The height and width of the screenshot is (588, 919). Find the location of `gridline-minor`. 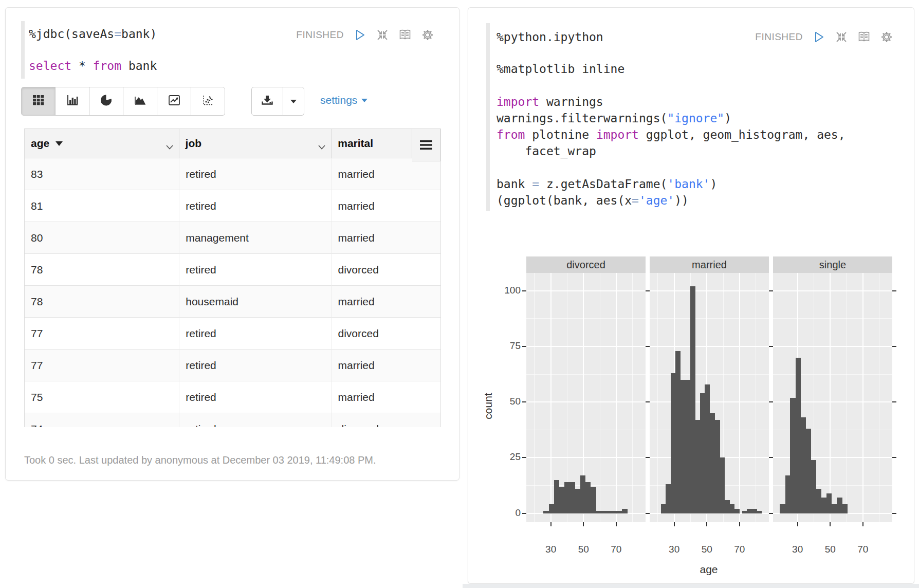

gridline-minor is located at coordinates (833, 374).